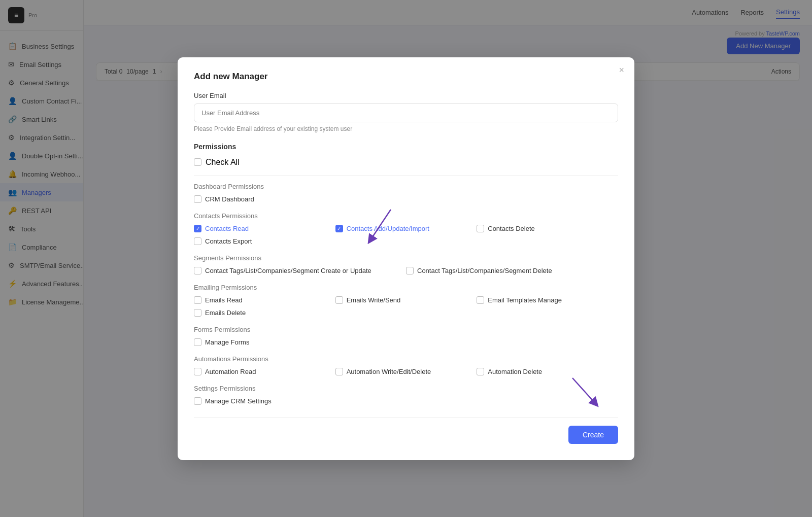  What do you see at coordinates (265, 242) in the screenshot?
I see `perm-contacts-export: Contacts Export` at bounding box center [265, 242].